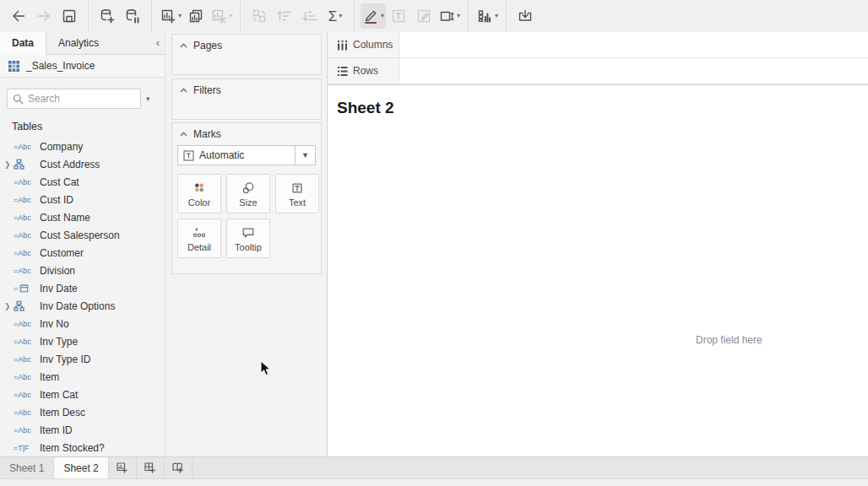 This screenshot has height=486, width=868. Describe the element at coordinates (83, 218) in the screenshot. I see `field-item-cust-name: =AbcCust Name` at that location.